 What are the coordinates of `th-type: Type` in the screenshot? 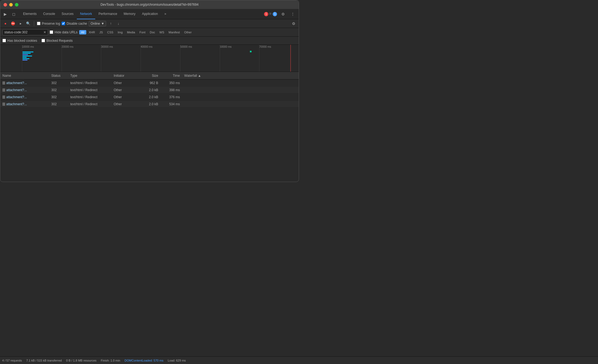 It's located at (90, 76).